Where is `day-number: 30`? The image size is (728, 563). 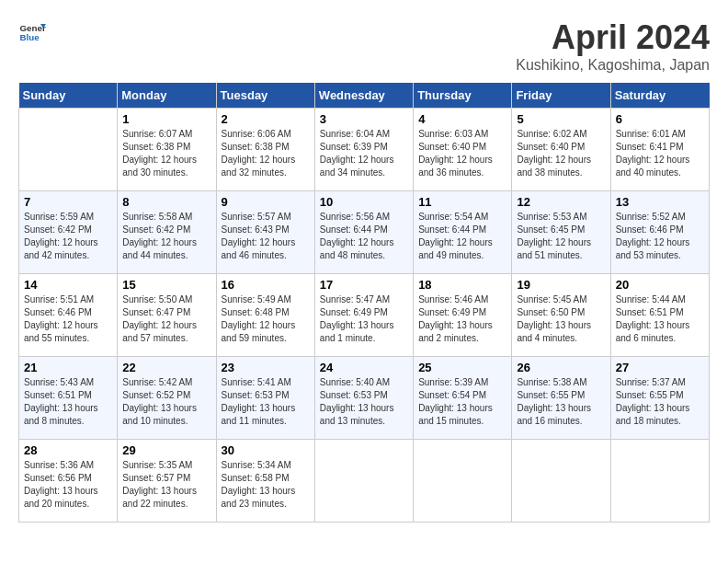
day-number: 30 is located at coordinates (266, 451).